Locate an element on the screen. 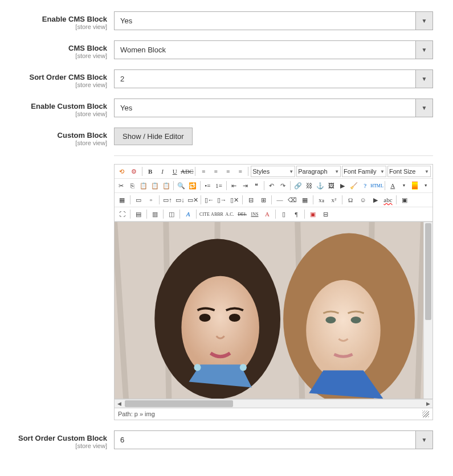 The width and height of the screenshot is (453, 476). underline-icon: U is located at coordinates (174, 171).